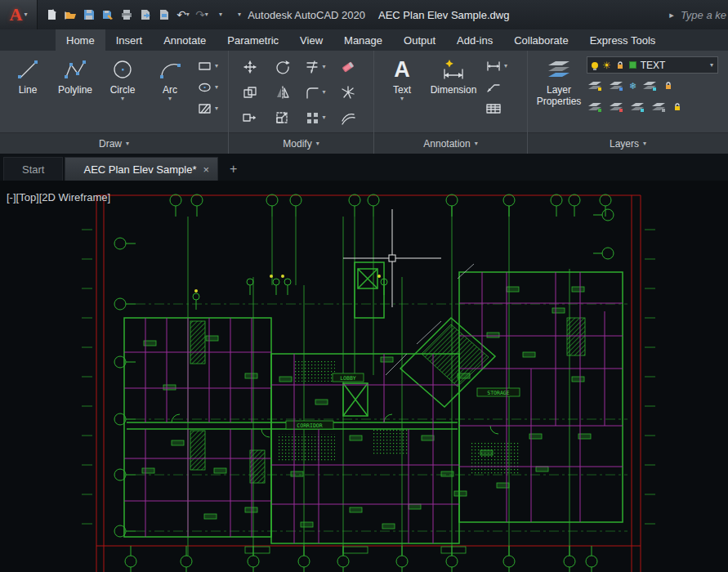 Image resolution: width=728 pixels, height=572 pixels. I want to click on file-tab-document: AEC Plan Elev Sample* ×, so click(141, 168).